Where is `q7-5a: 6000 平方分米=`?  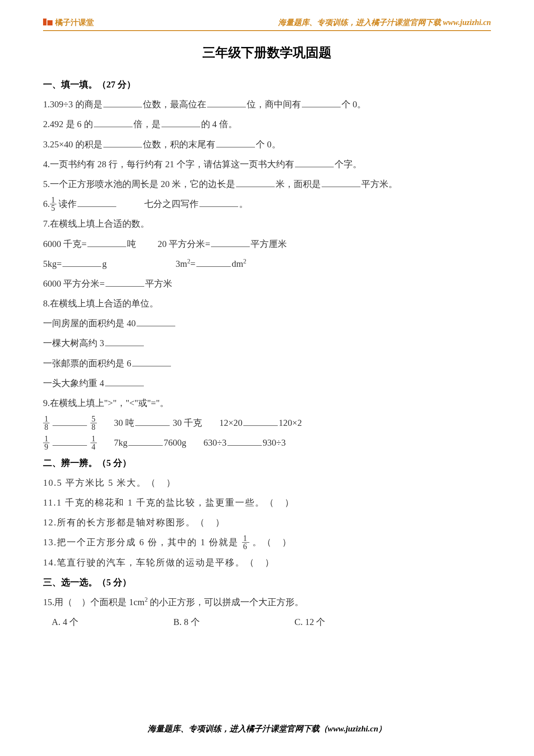
q7-5a: 6000 平方分米= is located at coordinates (74, 284).